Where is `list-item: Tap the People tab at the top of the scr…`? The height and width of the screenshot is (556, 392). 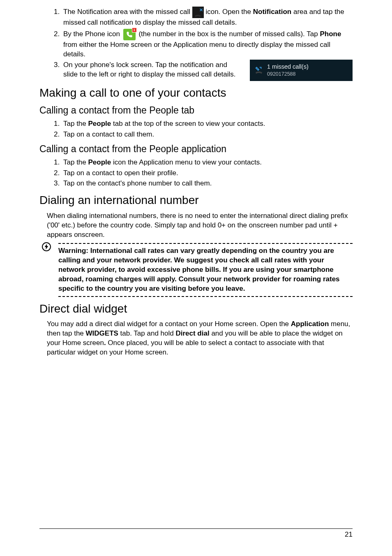 list-item: Tap the People tab at the top of the scr… is located at coordinates (207, 124).